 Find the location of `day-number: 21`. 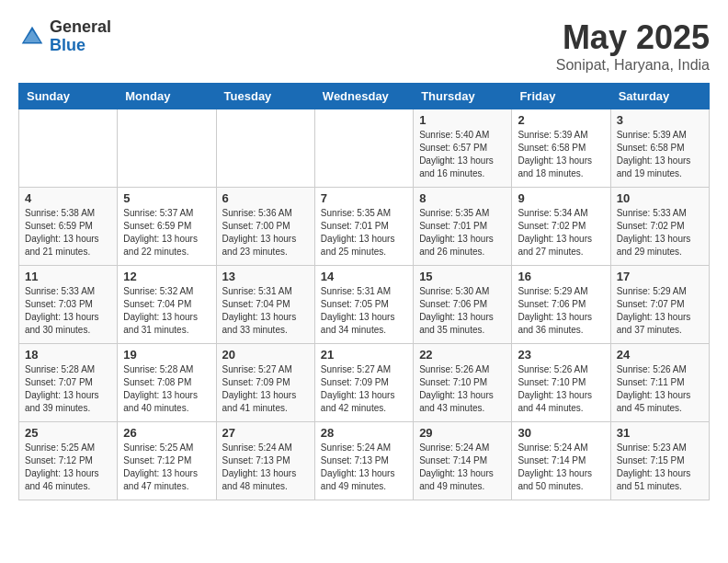

day-number: 21 is located at coordinates (364, 355).